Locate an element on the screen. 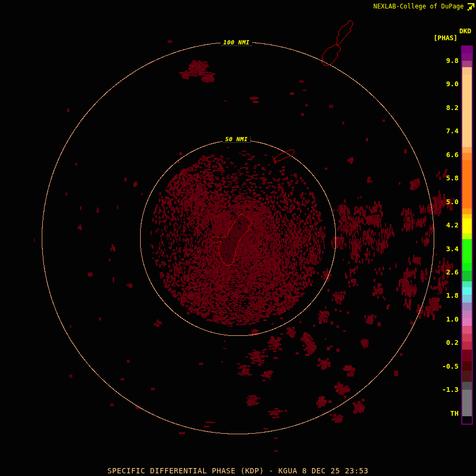 The image size is (476, 476). colorbar-tick: 5.8 is located at coordinates (453, 178).